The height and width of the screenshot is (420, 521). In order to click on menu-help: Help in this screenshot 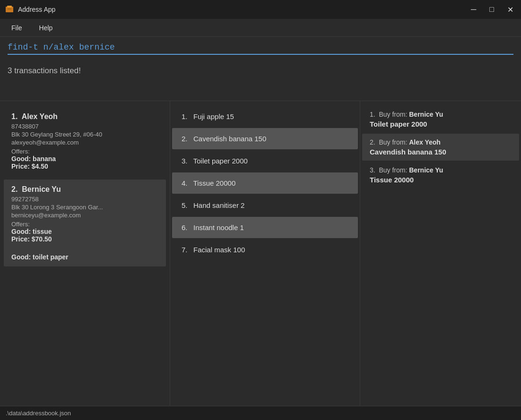, I will do `click(46, 28)`.